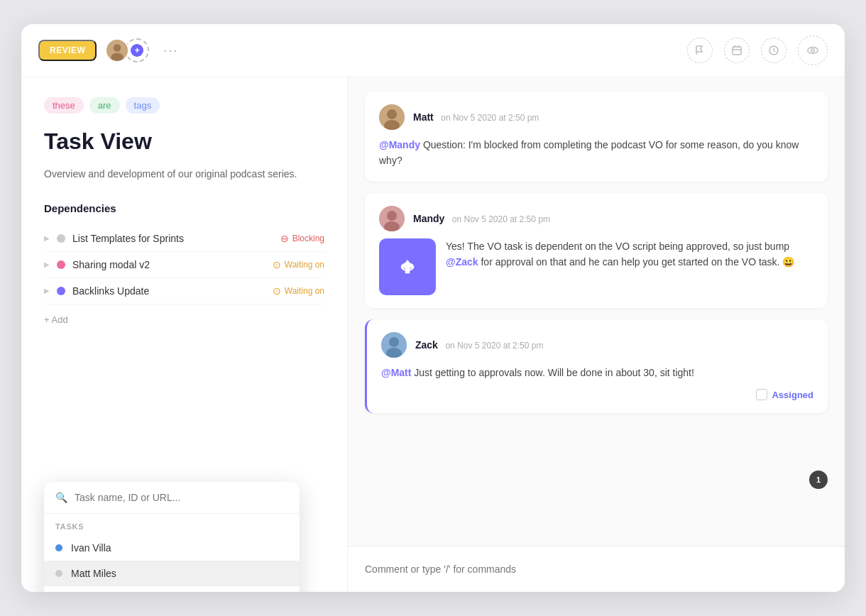  Describe the element at coordinates (185, 141) in the screenshot. I see `task-title: Task View` at that location.